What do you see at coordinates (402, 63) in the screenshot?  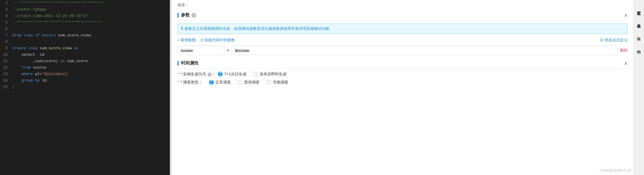 I see `time-section-header: 时间属性 ∧` at bounding box center [402, 63].